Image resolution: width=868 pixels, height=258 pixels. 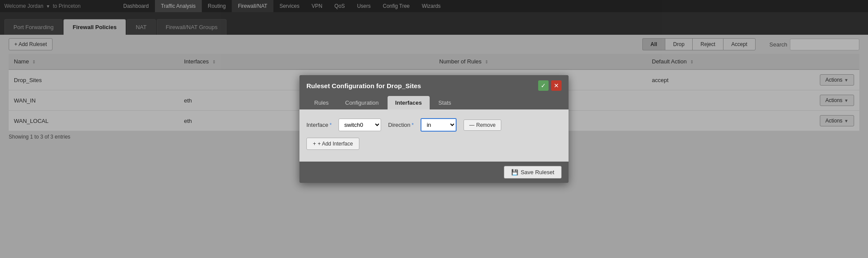 What do you see at coordinates (331, 125) in the screenshot?
I see `interface-required: *` at bounding box center [331, 125].